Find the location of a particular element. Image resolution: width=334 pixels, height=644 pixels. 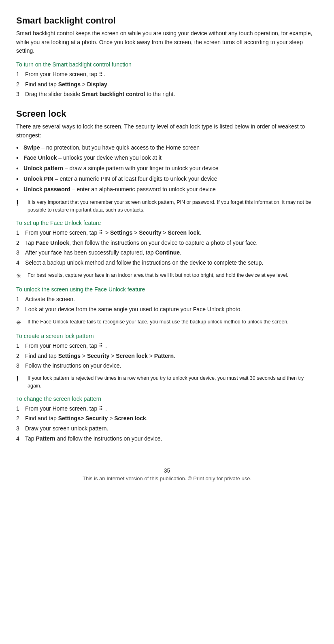

screen-lock-notice: ! It is very important that you remember… is located at coordinates (167, 206).